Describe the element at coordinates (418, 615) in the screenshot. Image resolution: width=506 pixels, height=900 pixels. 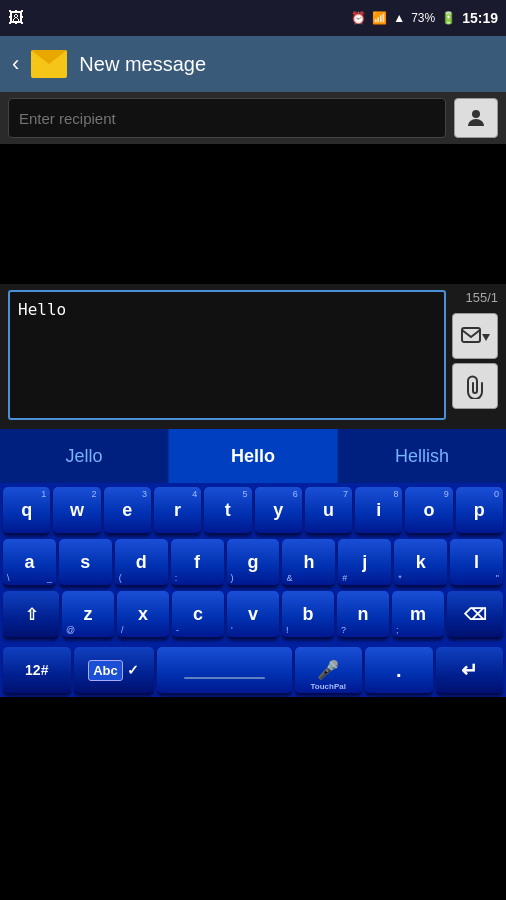
I see `key-m: ;m` at that location.